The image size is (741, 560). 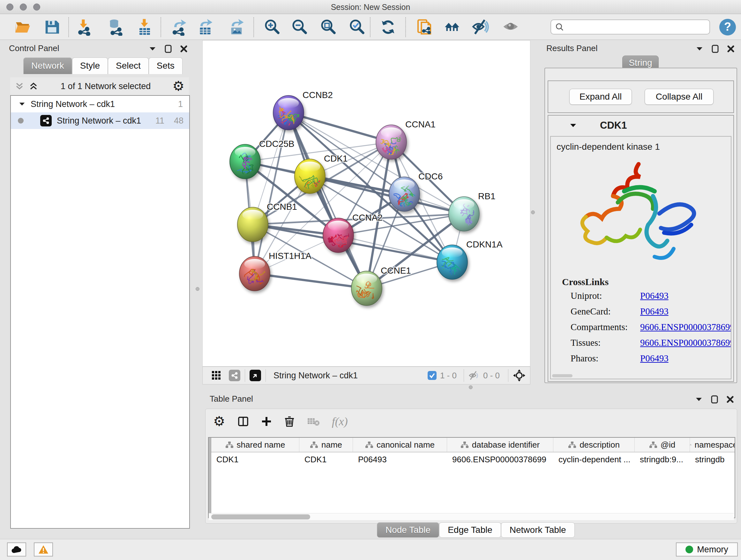 I want to click on fit-content-crosshair-icon, so click(x=519, y=375).